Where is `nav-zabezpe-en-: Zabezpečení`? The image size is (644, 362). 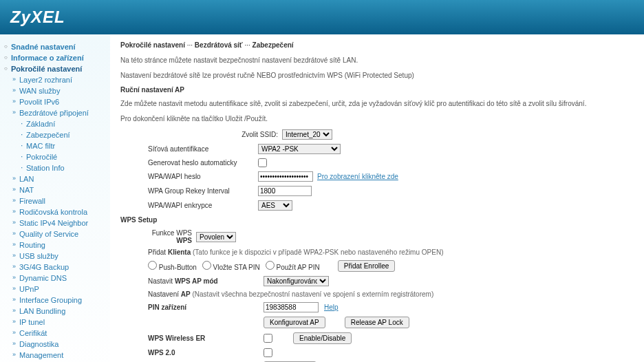 nav-zabezpe-en-: Zabezpečení is located at coordinates (48, 135).